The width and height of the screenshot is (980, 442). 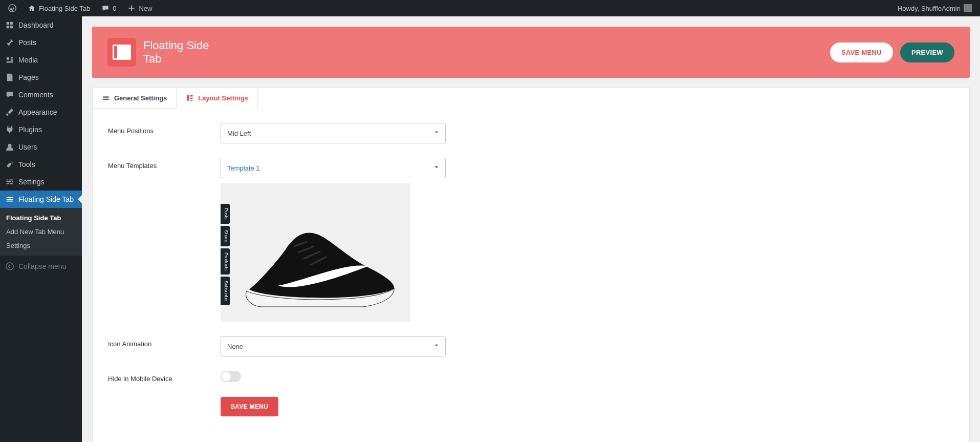 I want to click on media-icon, so click(x=10, y=60).